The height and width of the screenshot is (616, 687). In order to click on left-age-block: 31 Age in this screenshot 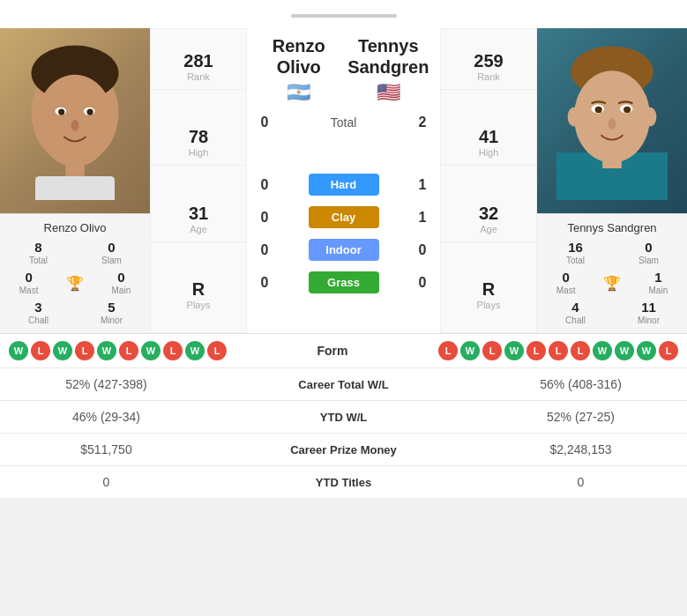, I will do `click(198, 219)`.